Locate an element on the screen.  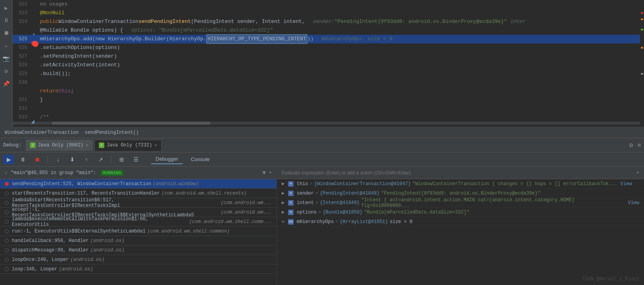
code-line-530a: 530 is located at coordinates (326, 82).